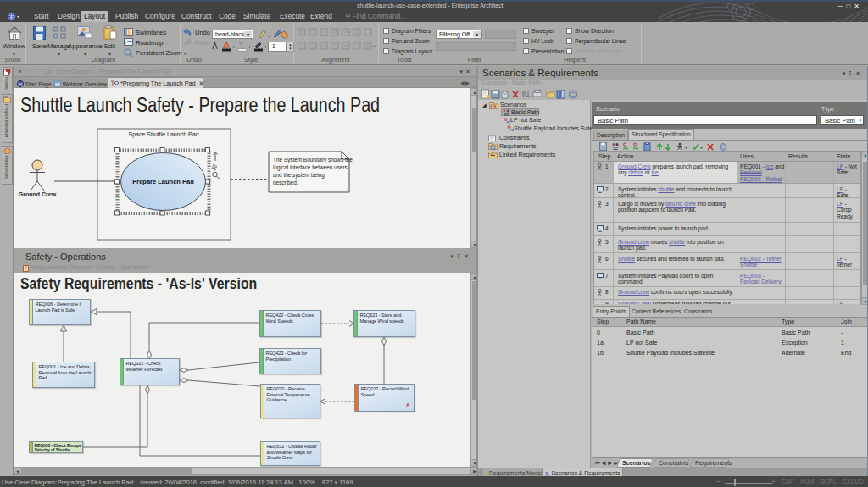 The height and width of the screenshot is (487, 868). What do you see at coordinates (37, 195) in the screenshot?
I see `svg-text: Ground Crew` at bounding box center [37, 195].